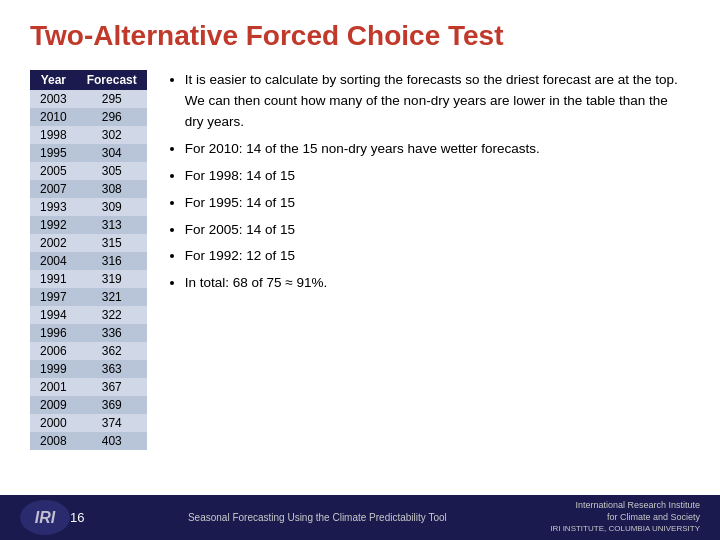  I want to click on footer-subtitle: Seasonal Forecasting Using the Climate P…, so click(317, 518).